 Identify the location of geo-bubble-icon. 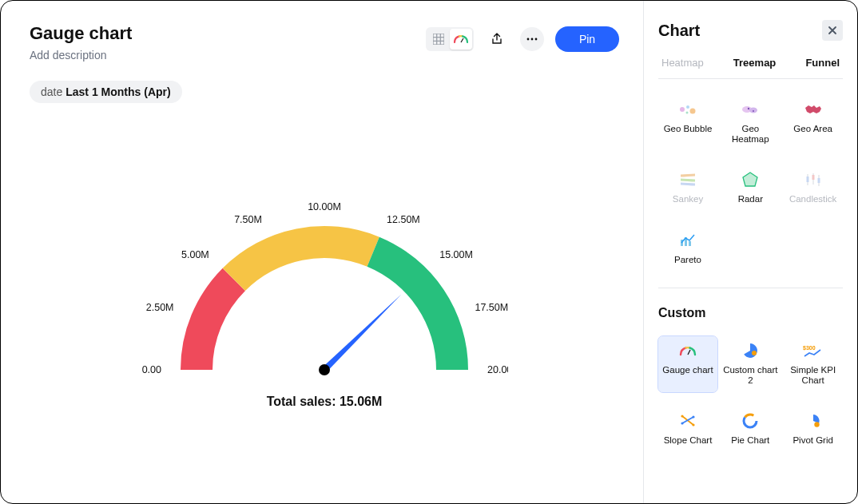
(688, 109).